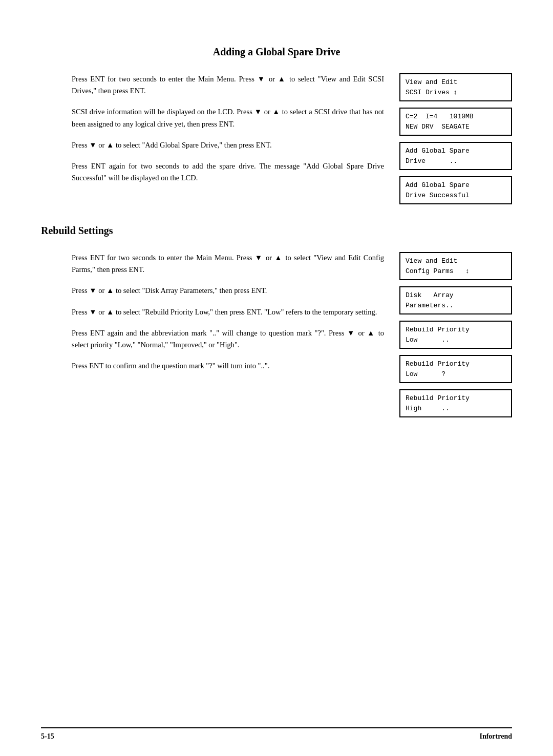 The width and height of the screenshot is (553, 756). What do you see at coordinates (456, 404) in the screenshot?
I see `lcd-box-rebuild-5: Rebuild Priority High ..` at bounding box center [456, 404].